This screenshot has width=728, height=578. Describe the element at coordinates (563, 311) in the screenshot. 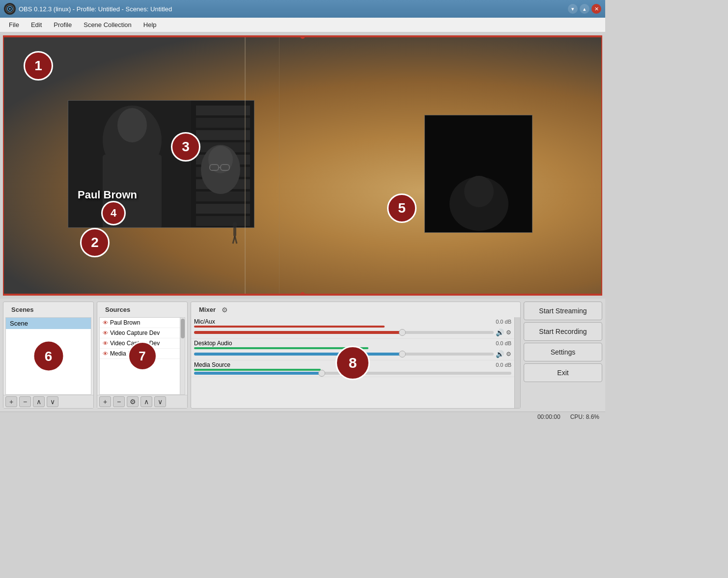

I see `start-streaming-button: Start Streaming` at that location.